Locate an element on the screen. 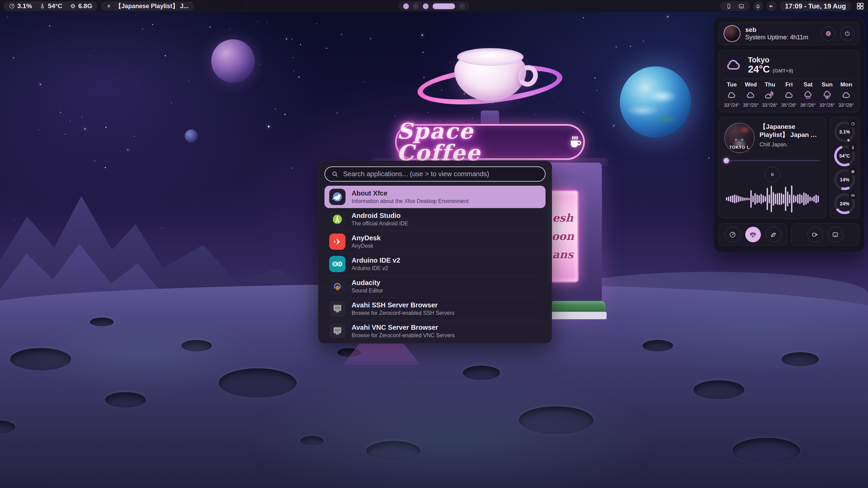  leaf-icon is located at coordinates (773, 235).